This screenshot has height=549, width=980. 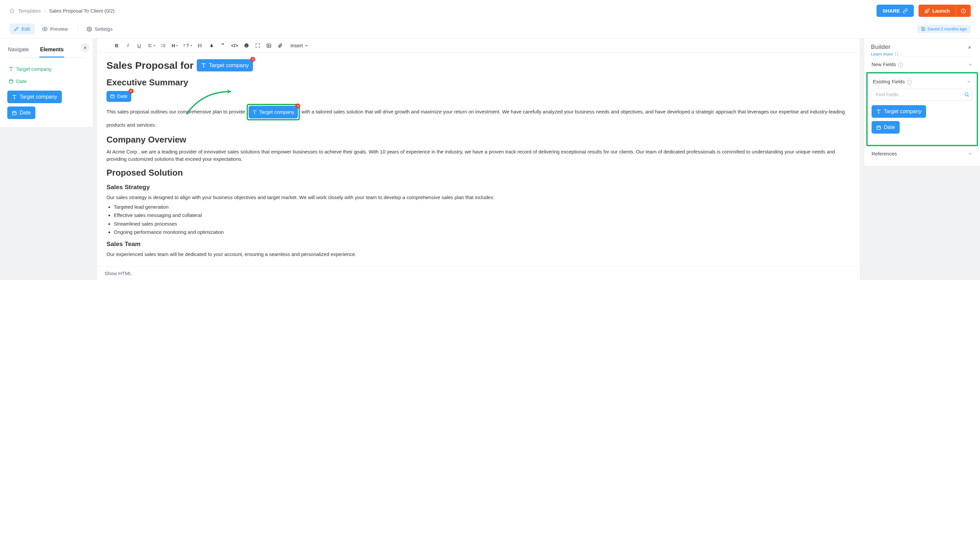 I want to click on ink-button, so click(x=212, y=46).